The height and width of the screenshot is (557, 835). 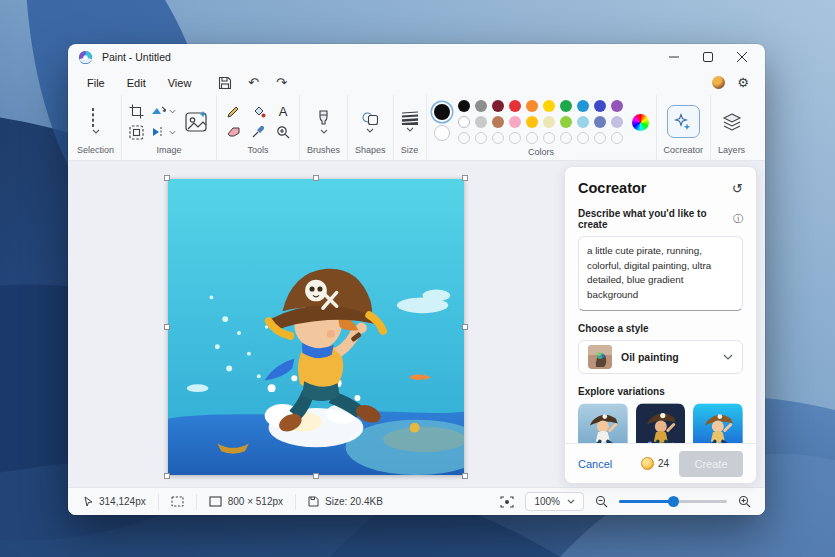 What do you see at coordinates (648, 464) in the screenshot?
I see `coin-icon` at bounding box center [648, 464].